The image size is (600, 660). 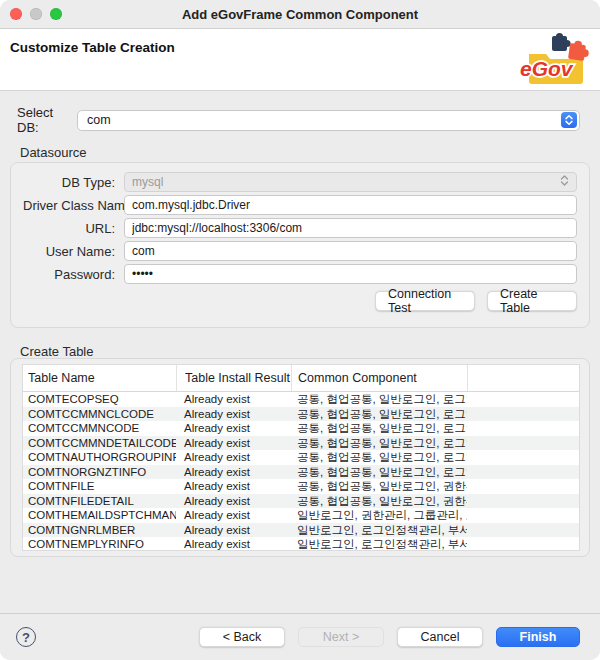 I want to click on column-header-empty, so click(x=523, y=378).